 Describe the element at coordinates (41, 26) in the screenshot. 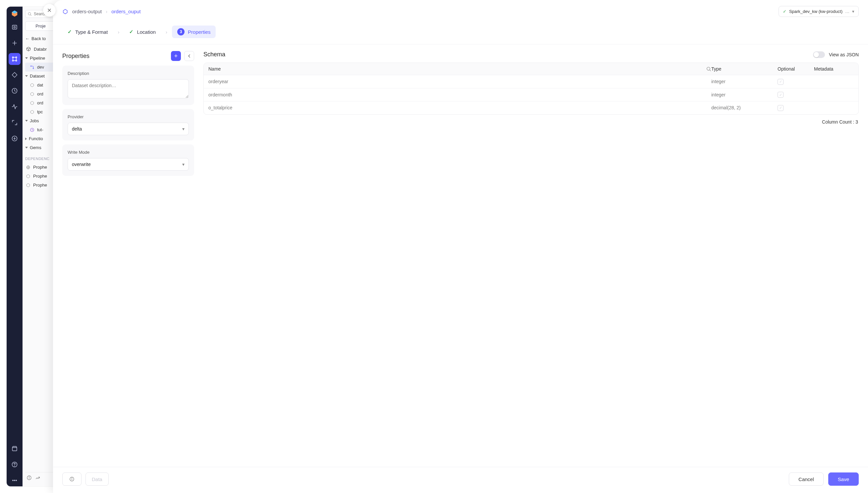

I see `project-pill: Proje` at that location.